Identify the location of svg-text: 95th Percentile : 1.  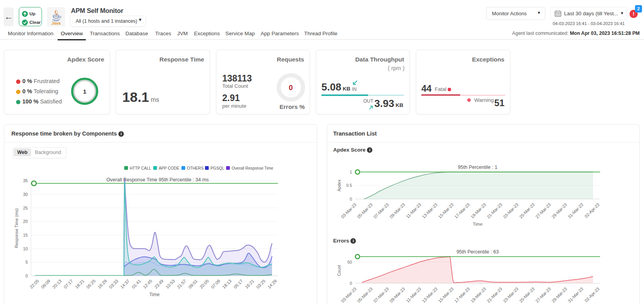
(477, 167).